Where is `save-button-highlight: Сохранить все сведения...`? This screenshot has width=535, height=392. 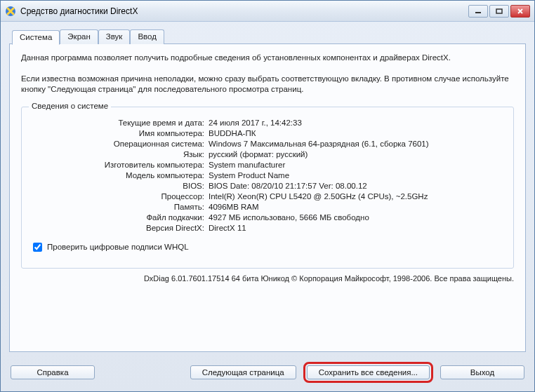
save-button-highlight: Сохранить все сведения... is located at coordinates (368, 372).